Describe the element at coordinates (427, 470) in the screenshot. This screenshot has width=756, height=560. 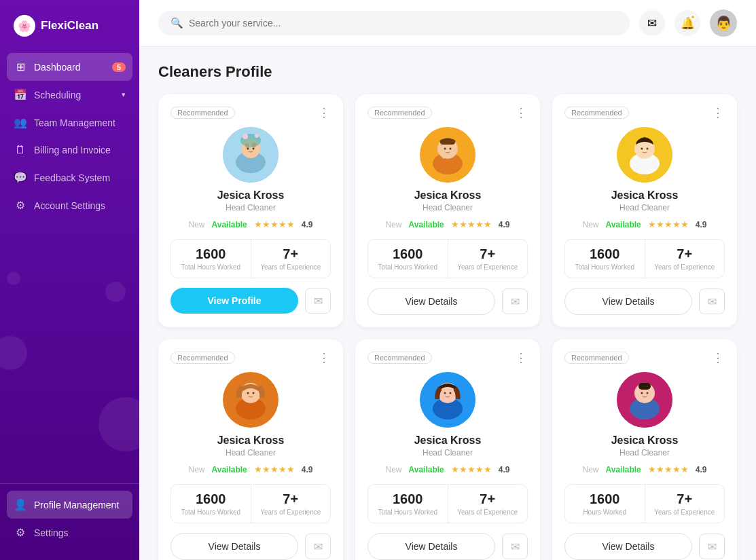
I see `status-available-5: Available` at that location.